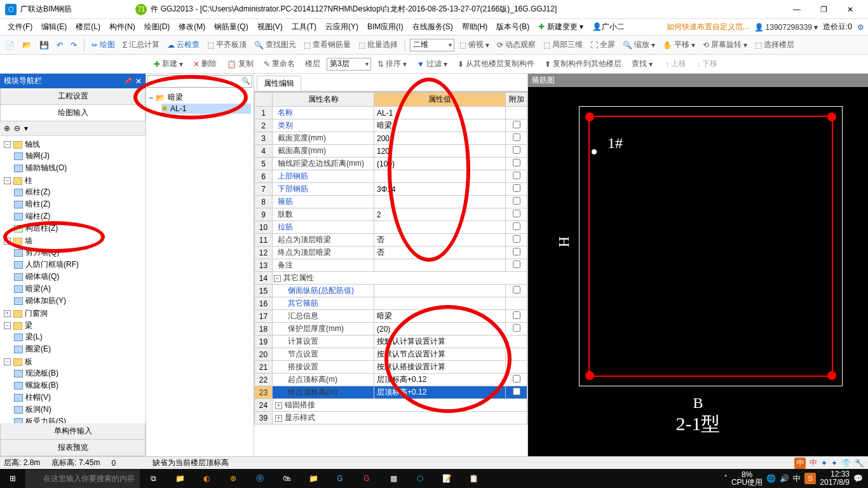 This screenshot has height=488, width=868. What do you see at coordinates (391, 405) in the screenshot?
I see `property-row: 24+锚固搭接` at bounding box center [391, 405].